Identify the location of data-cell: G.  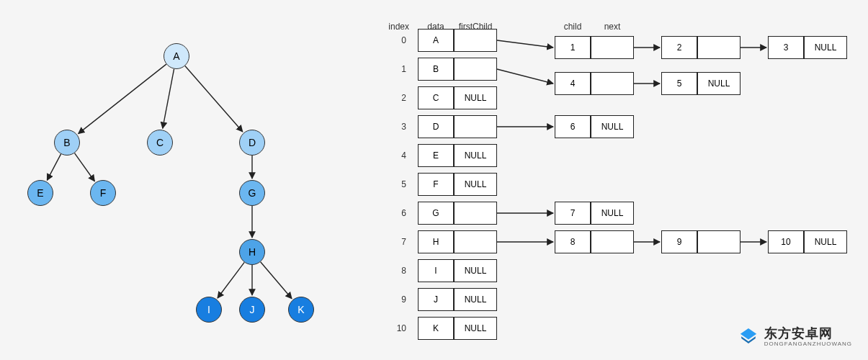
(436, 213).